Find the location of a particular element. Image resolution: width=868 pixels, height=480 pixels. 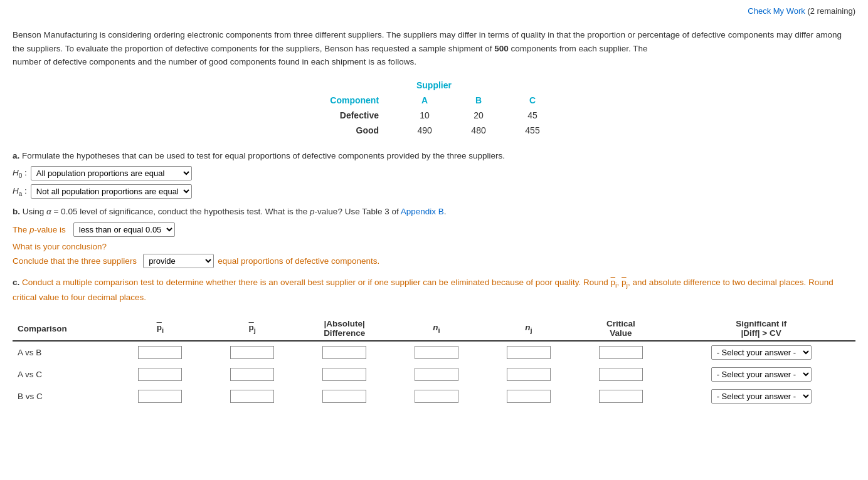

input-pj-avb is located at coordinates (252, 352).